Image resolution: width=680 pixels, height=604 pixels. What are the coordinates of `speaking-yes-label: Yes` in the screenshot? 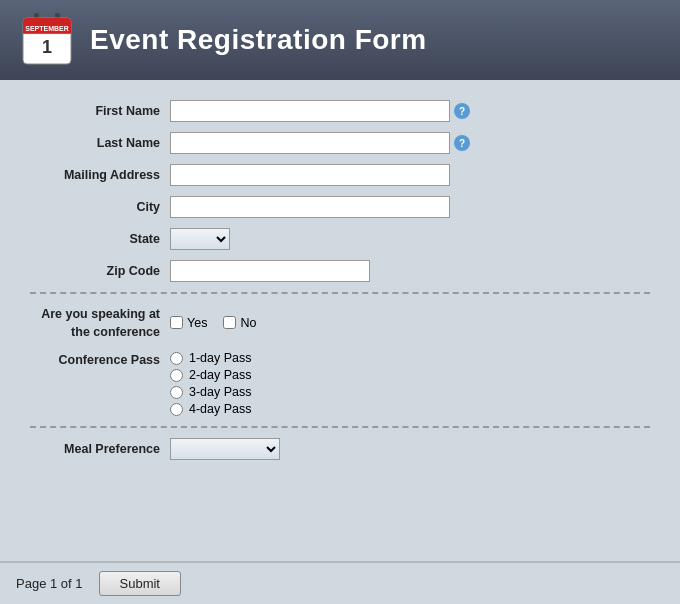 It's located at (197, 323).